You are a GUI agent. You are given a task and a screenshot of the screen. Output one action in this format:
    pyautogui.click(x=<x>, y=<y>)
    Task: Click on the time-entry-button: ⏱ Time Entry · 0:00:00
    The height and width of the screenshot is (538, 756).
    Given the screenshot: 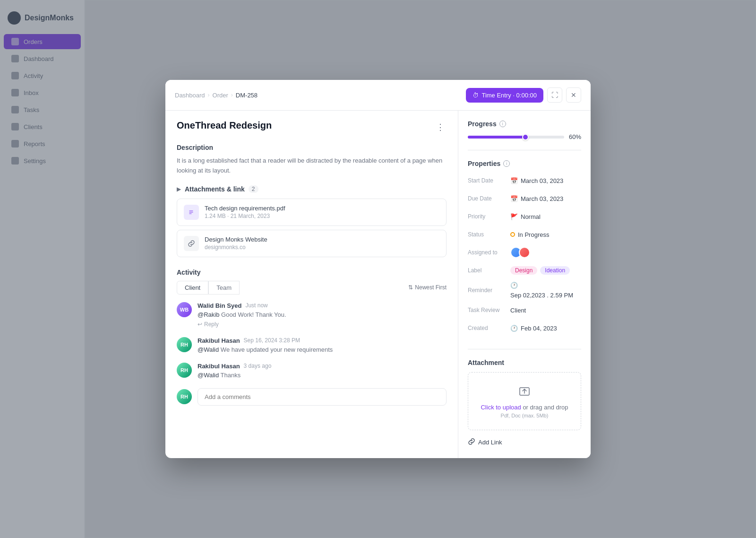 What is the action you would take?
    pyautogui.click(x=505, y=95)
    